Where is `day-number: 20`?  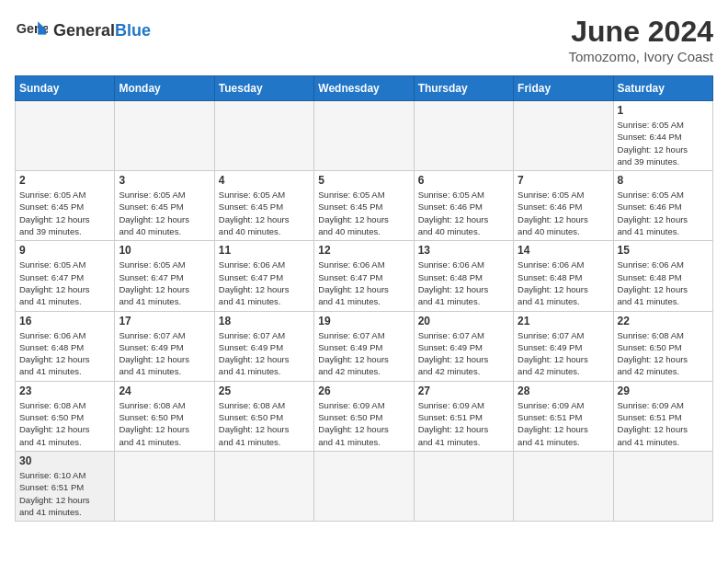
day-number: 20 is located at coordinates (463, 321).